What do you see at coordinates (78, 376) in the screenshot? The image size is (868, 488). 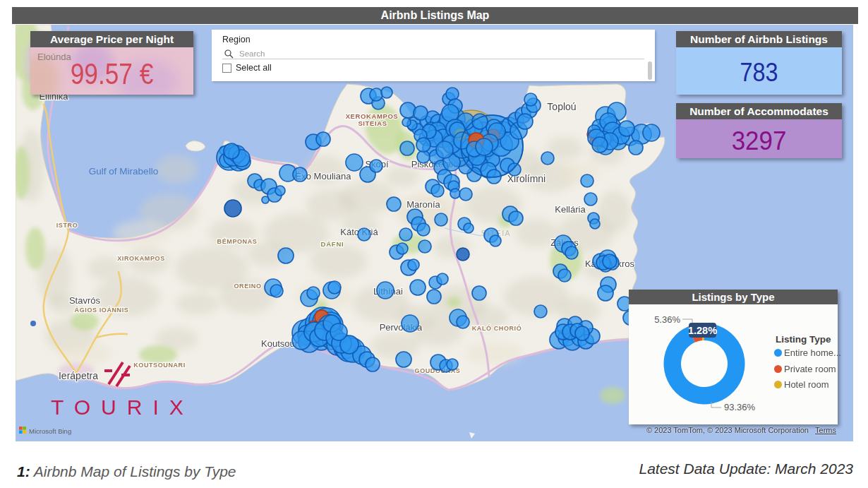 I see `svg-text: Ierápetra` at bounding box center [78, 376].